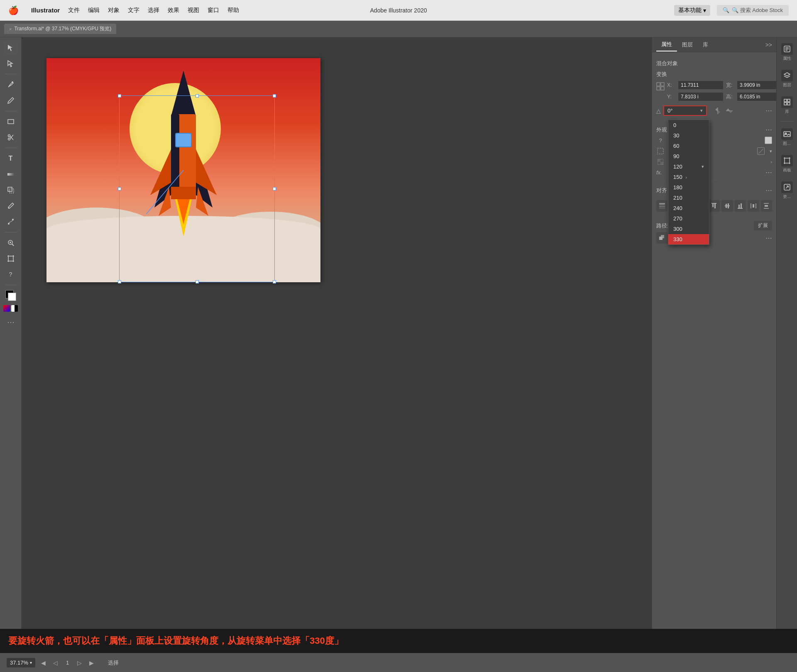 Image resolution: width=797 pixels, height=672 pixels. Describe the element at coordinates (769, 190) in the screenshot. I see `align-more: ⋯` at that location.